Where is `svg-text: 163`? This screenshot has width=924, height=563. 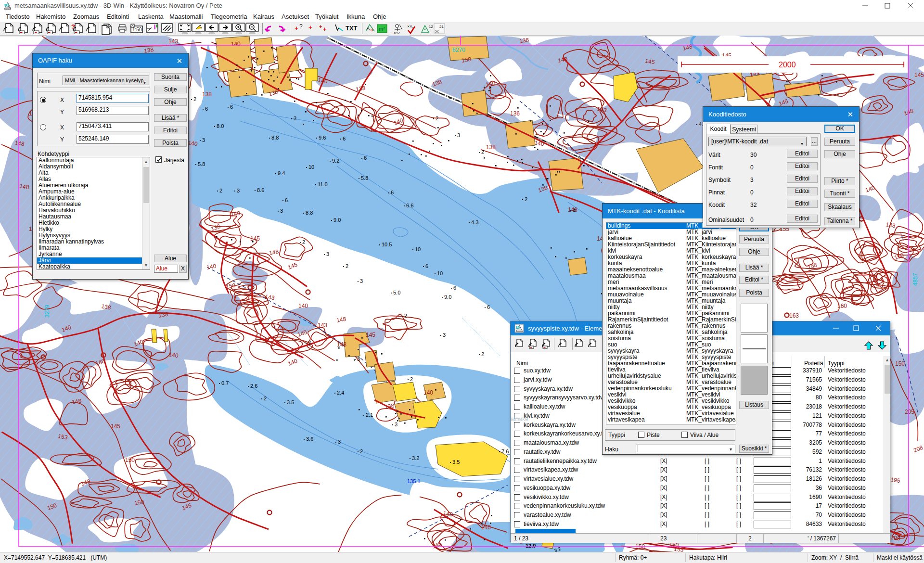 svg-text: 163 is located at coordinates (794, 316).